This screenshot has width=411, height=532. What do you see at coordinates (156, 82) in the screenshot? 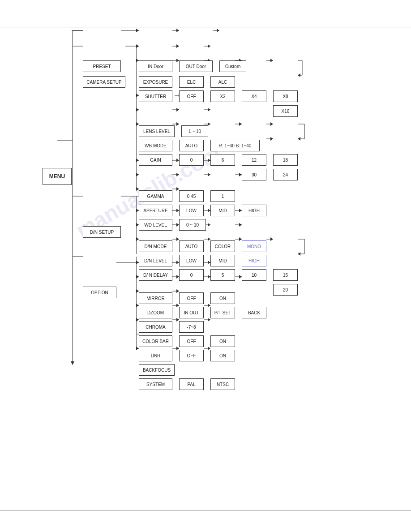
I see `exposure-box: EXPOSURE` at bounding box center [156, 82].